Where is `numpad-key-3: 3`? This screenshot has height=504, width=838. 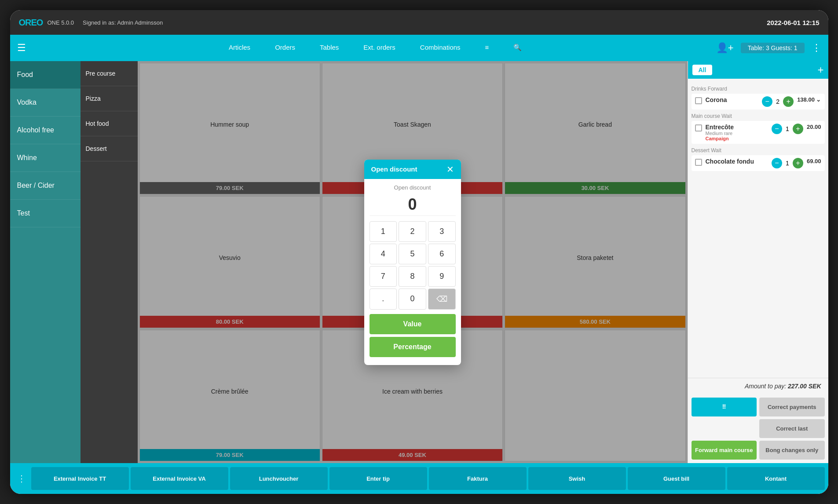
numpad-key-3: 3 is located at coordinates (442, 231).